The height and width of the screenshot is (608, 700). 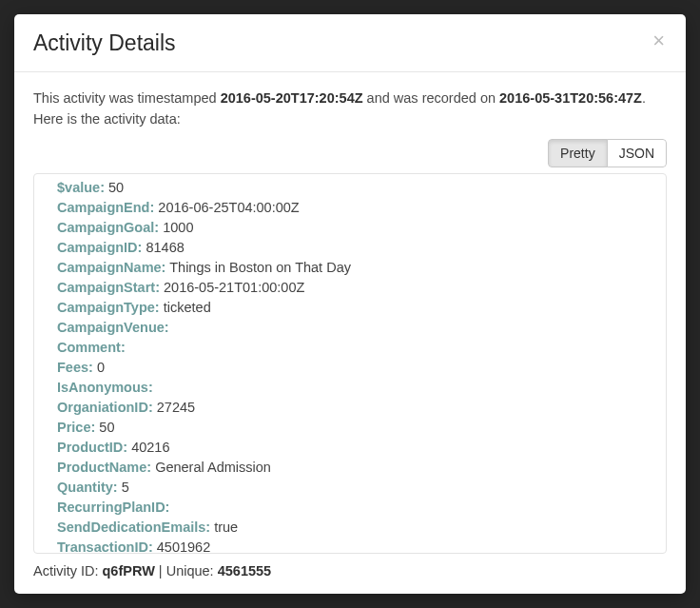 What do you see at coordinates (578, 153) in the screenshot?
I see `pretty-button: Pretty` at bounding box center [578, 153].